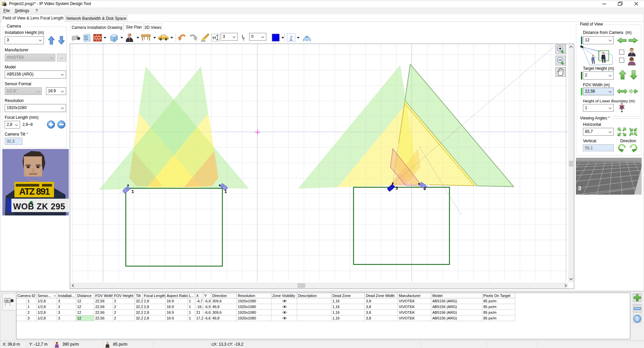 Image resolution: width=644 pixels, height=348 pixels. I want to click on svg-text: 2, so click(291, 38).